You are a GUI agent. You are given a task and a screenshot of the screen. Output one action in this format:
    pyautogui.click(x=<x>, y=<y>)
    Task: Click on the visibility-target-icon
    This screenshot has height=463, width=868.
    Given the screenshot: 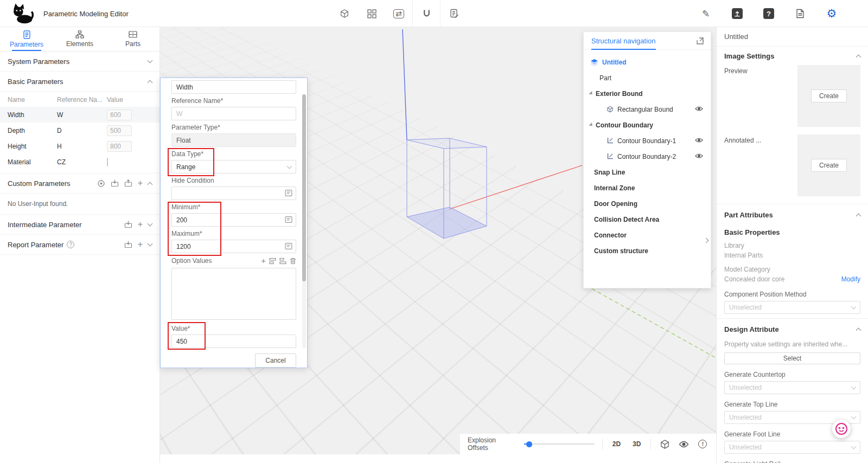 What is the action you would take?
    pyautogui.click(x=101, y=183)
    